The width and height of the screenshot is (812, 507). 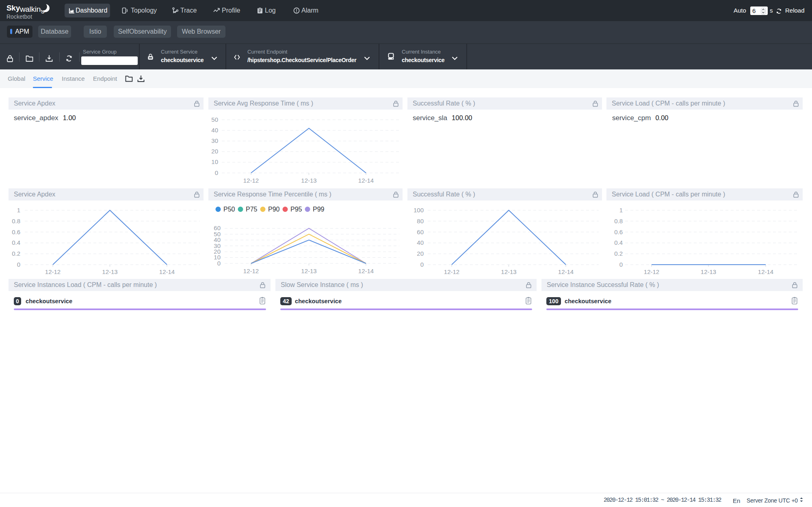 What do you see at coordinates (274, 209) in the screenshot?
I see `svg-text: P90` at bounding box center [274, 209].